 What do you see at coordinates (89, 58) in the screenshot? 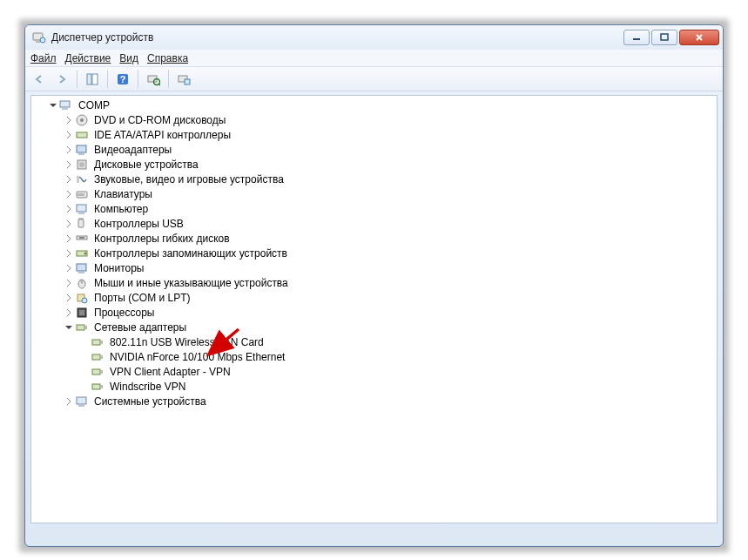
I see `menu-action: Действие` at bounding box center [89, 58].